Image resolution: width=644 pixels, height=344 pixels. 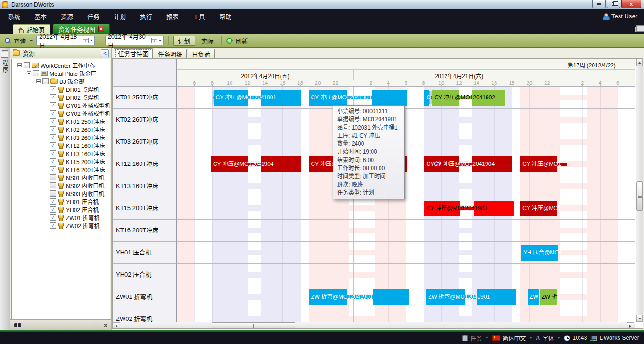 What do you see at coordinates (93, 16) in the screenshot?
I see `menu-item: 任务` at bounding box center [93, 16].